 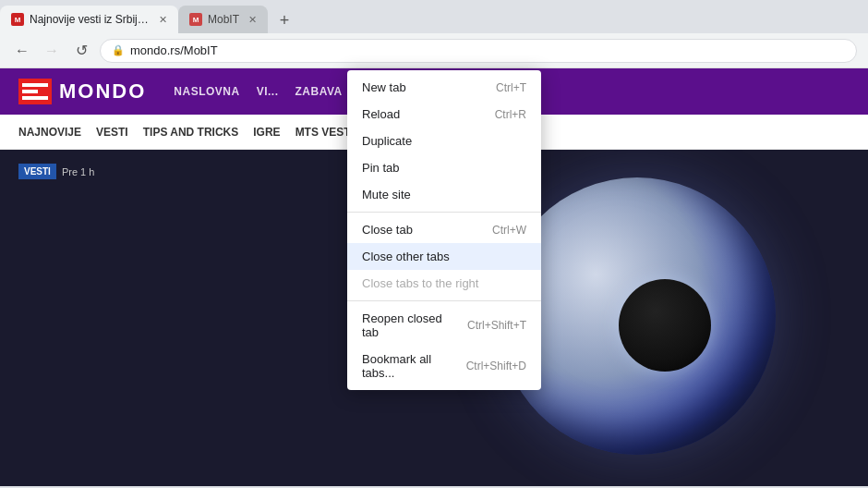 What do you see at coordinates (444, 115) in the screenshot?
I see `menu-item-reload: ReloadCtrl+R` at bounding box center [444, 115].